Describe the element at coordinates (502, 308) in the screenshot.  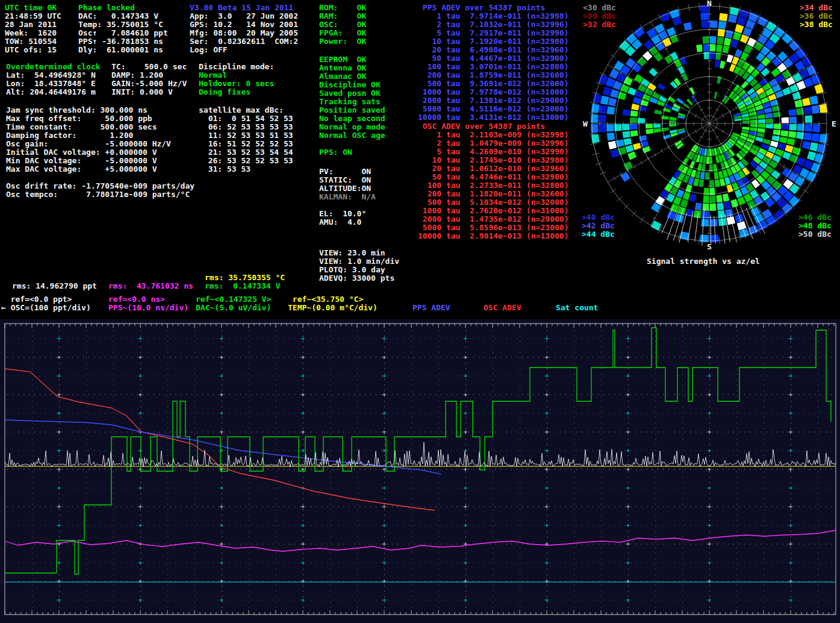
I see `legend-osc-adev: OSC ADEV` at that location.